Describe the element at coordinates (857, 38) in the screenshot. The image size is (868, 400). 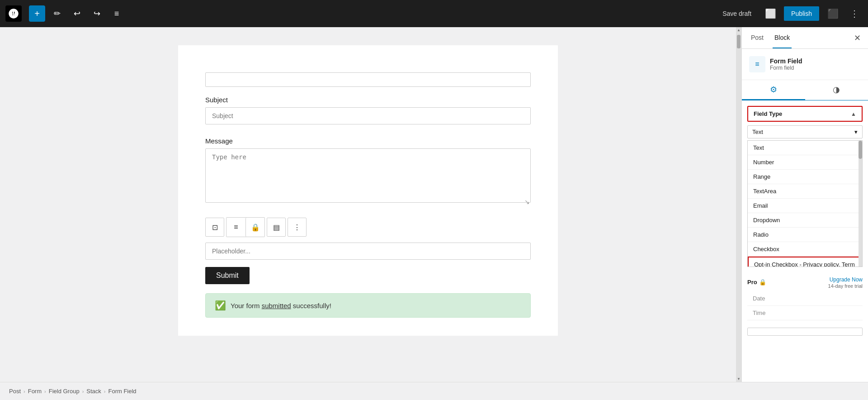
I see `sidebar-close-button: ✕` at that location.